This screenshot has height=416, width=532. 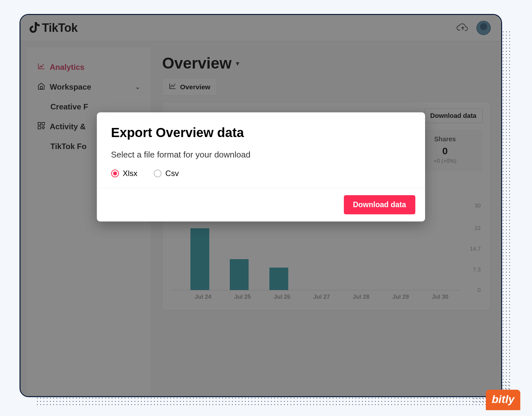 What do you see at coordinates (172, 173) in the screenshot?
I see `radio-label: Csv` at bounding box center [172, 173].